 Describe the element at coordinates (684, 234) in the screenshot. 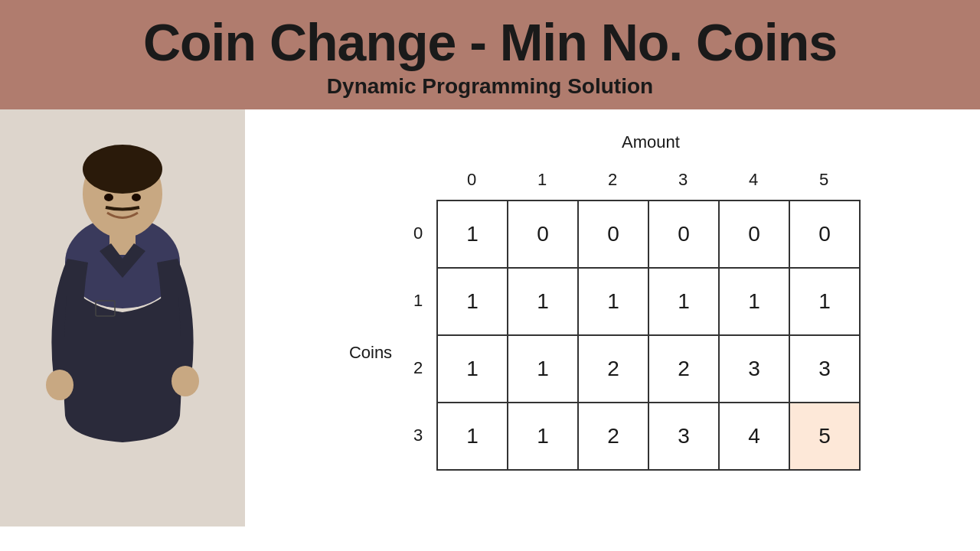

I see `cell-0-3: 0` at that location.